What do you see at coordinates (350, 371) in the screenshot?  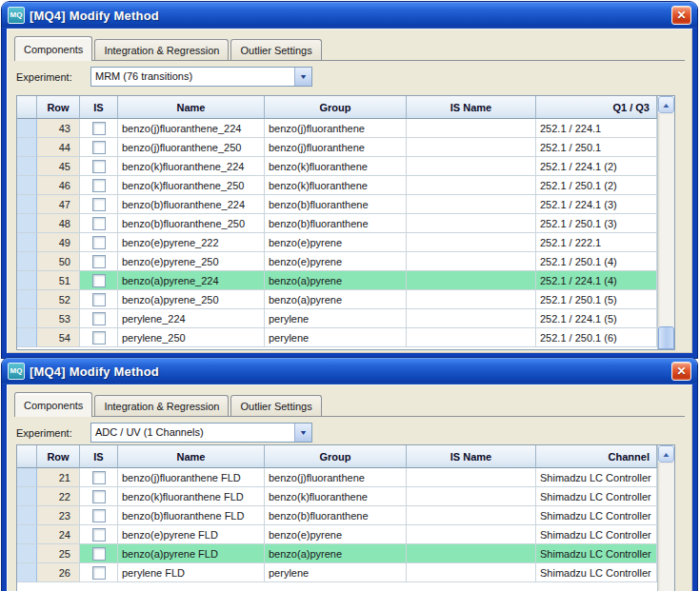 I see `title-bar: MQ [MQ4] Modify Method ✕` at bounding box center [350, 371].